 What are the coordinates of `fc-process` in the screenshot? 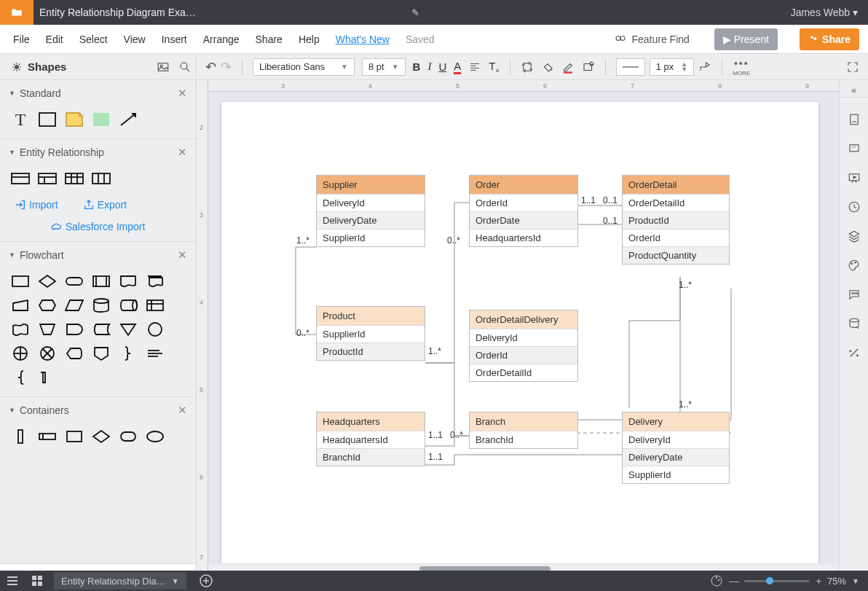 It's located at (20, 281).